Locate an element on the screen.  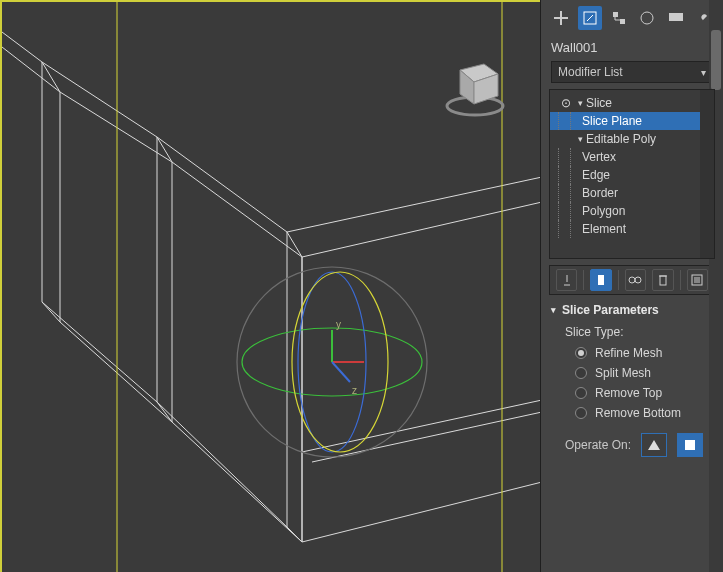
radio-label: Split Mesh is located at coordinates (623, 373).